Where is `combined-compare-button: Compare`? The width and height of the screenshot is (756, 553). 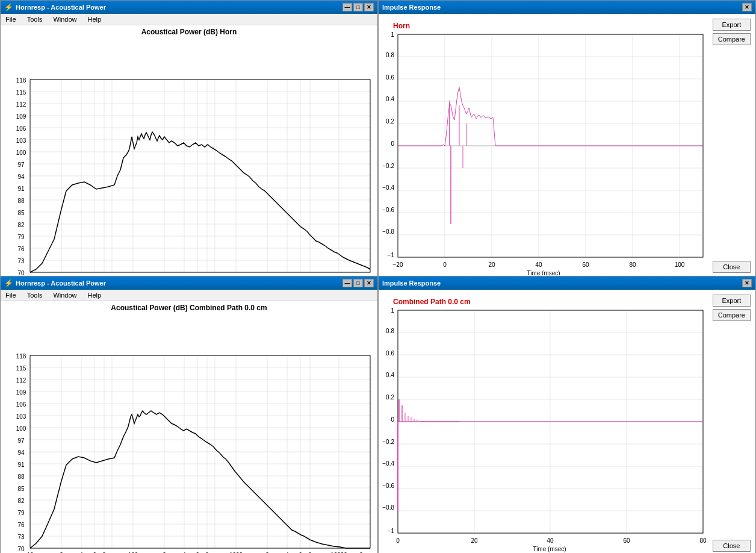 combined-compare-button: Compare is located at coordinates (732, 315).